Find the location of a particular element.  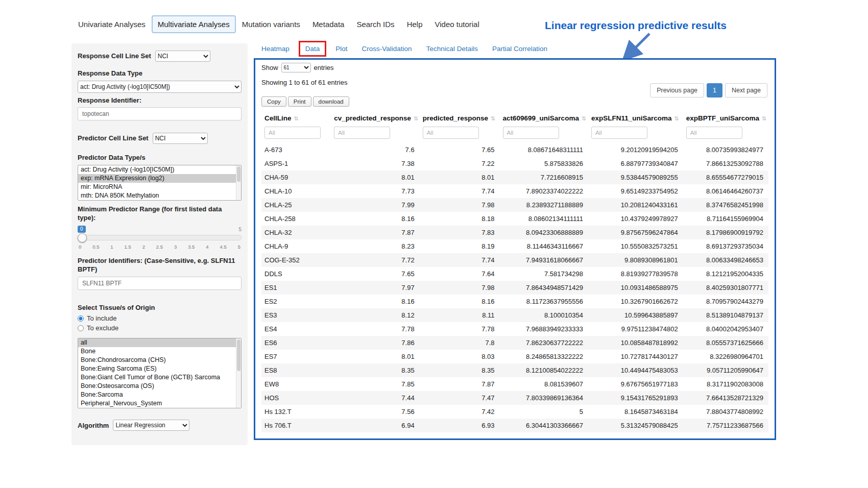

table-row: COG-E-3527.727.747.949316180666679.80893… is located at coordinates (515, 260).